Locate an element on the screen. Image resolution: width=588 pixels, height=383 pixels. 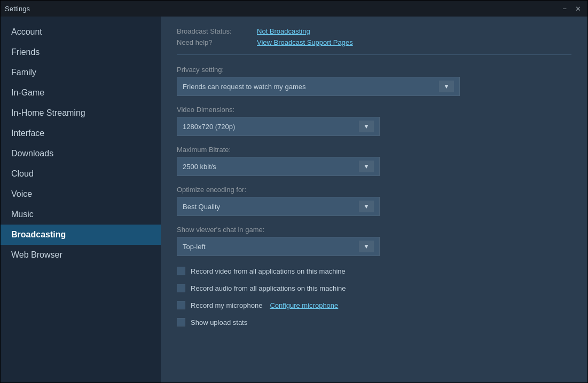
checkbox-row-record-microphone: Record my microphoneConfigure microphone is located at coordinates (374, 305).